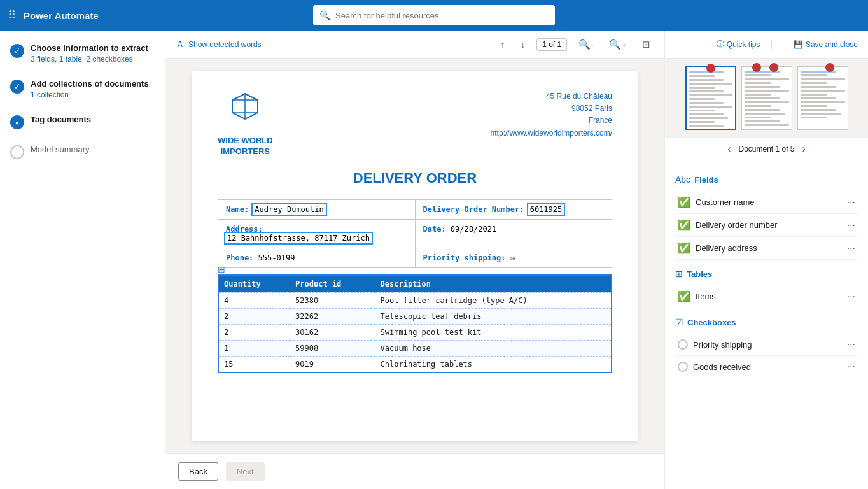 The height and width of the screenshot is (489, 868). Describe the element at coordinates (332, 364) in the screenshot. I see `table-cell: 9019` at that location.